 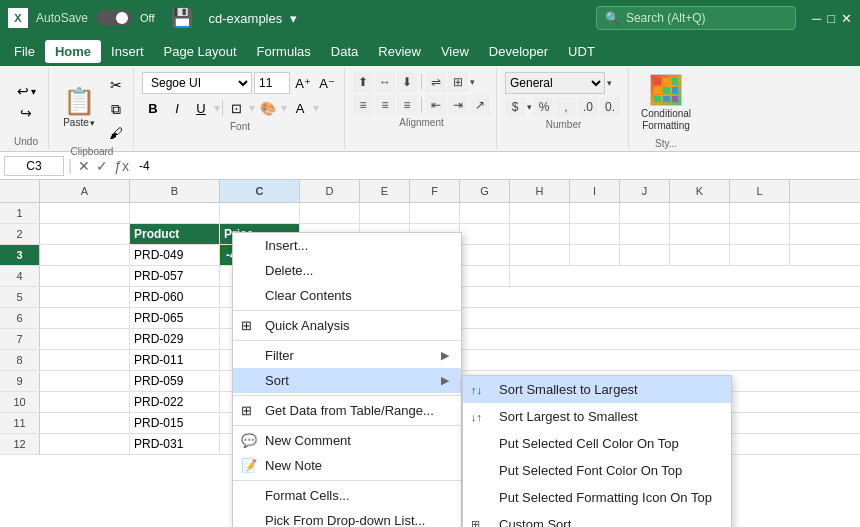 I want to click on col-header-L: L, so click(x=760, y=191).